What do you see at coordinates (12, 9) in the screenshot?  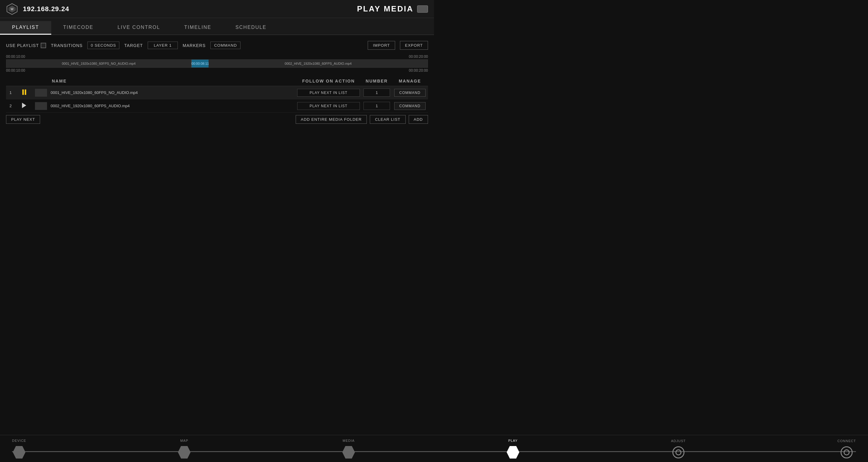 I see `svg-text: W` at bounding box center [12, 9].